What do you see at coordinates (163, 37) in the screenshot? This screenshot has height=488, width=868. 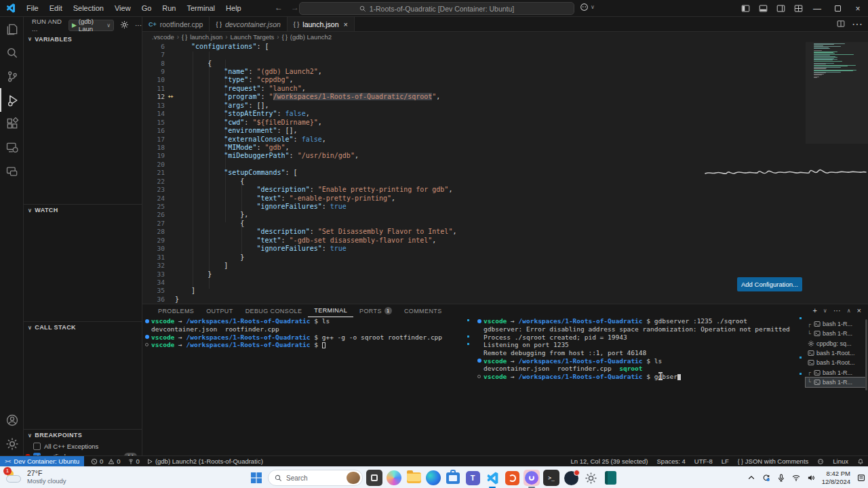 I see `breadcrumb-item: .vscode` at bounding box center [163, 37].